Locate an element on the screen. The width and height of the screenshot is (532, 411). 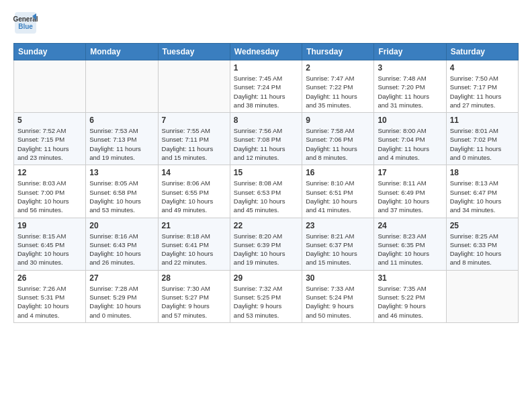
day-number: 23 is located at coordinates (338, 226).